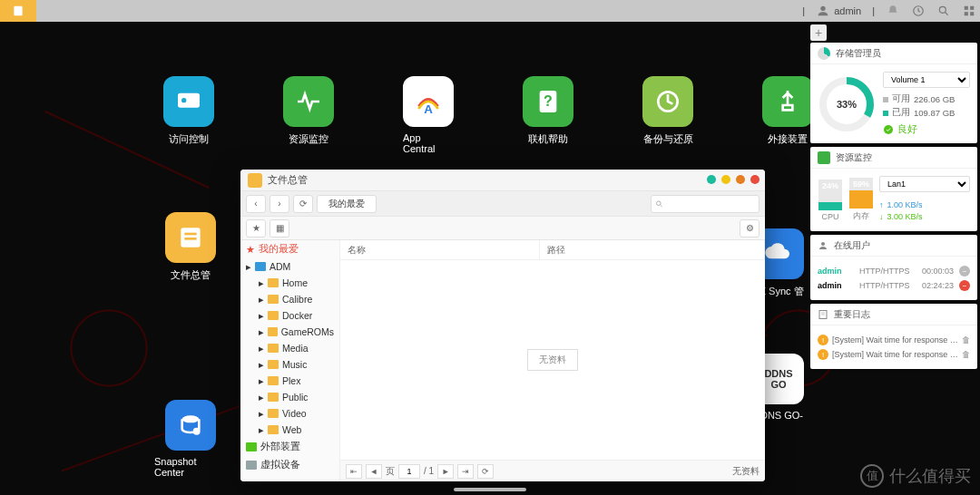 This screenshot has height=495, width=980. Describe the element at coordinates (830, 200) in the screenshot. I see `cpu-gauge: 24% CPU` at that location.